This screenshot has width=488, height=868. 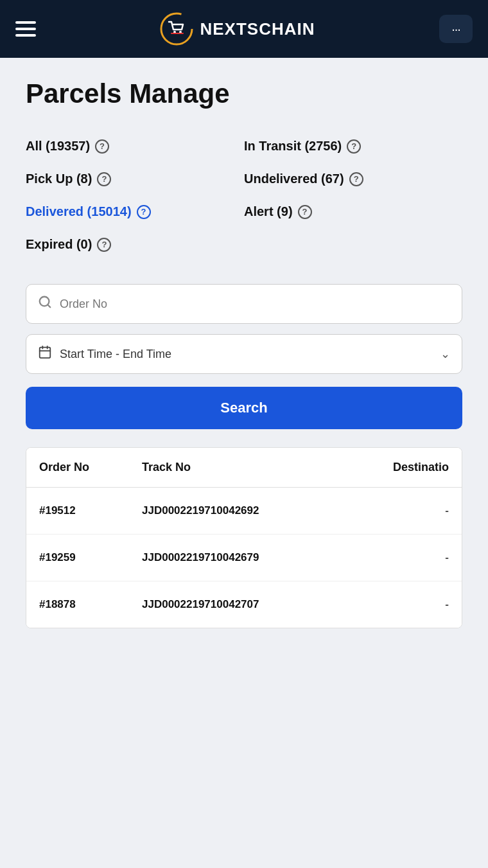 What do you see at coordinates (91, 558) in the screenshot?
I see `cell-order-no: #19259` at bounding box center [91, 558].